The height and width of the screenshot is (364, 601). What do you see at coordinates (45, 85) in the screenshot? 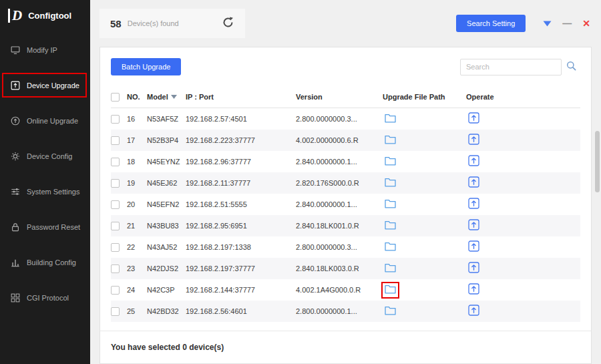
I see `sidebar-item-device-upgrade: Device Upgrade` at bounding box center [45, 85].